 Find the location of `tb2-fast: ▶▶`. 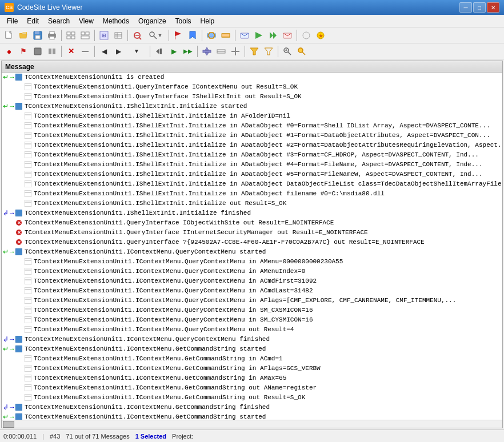

tb2-fast: ▶▶ is located at coordinates (188, 51).